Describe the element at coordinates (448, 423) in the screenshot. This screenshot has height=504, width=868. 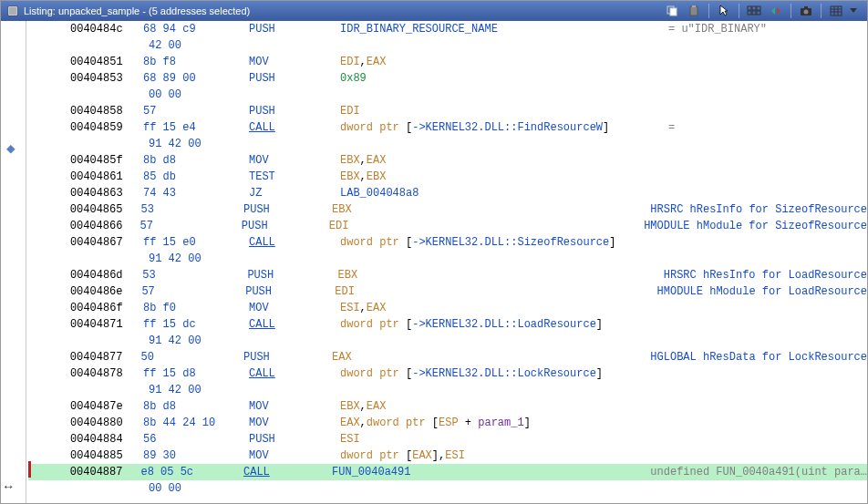
I see `listing-row: 004048808b 44 24 10MOVEAX,dword ptr [ESP…` at that location.